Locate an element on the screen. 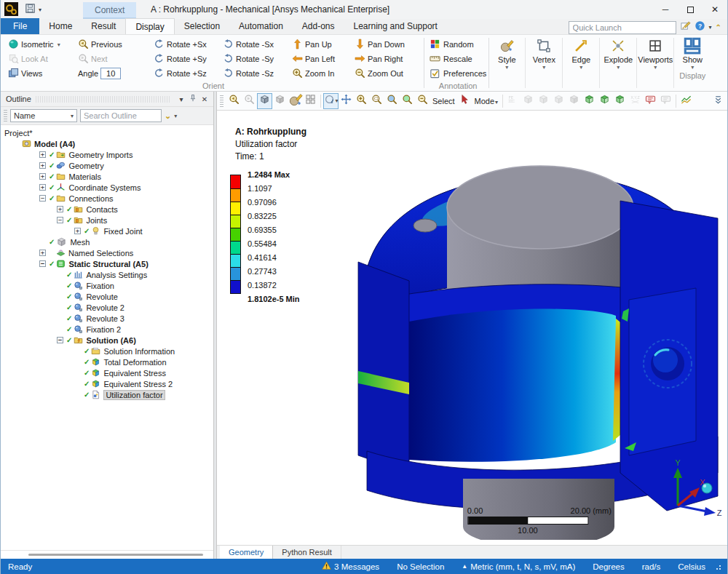 This screenshot has width=728, height=574. rotate-sz-button: Rotate -Sz is located at coordinates (255, 74).